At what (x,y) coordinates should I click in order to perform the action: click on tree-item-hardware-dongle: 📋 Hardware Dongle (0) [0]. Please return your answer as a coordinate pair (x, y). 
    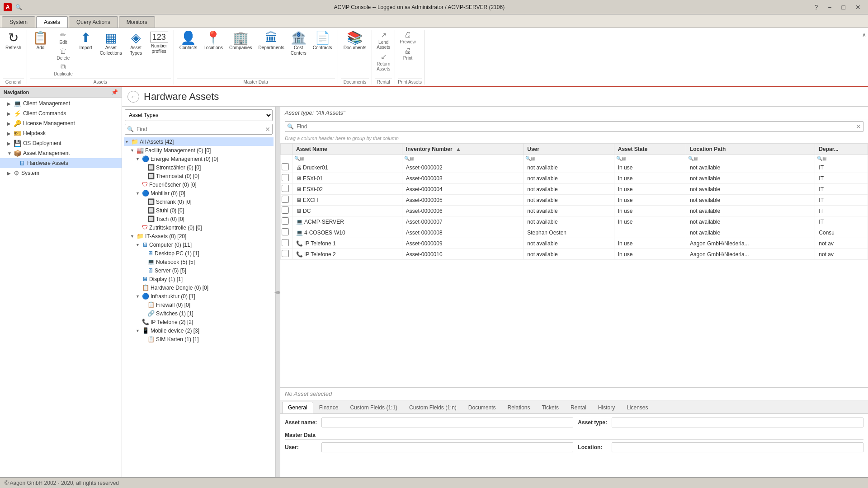
    Looking at the image, I should click on (199, 287).